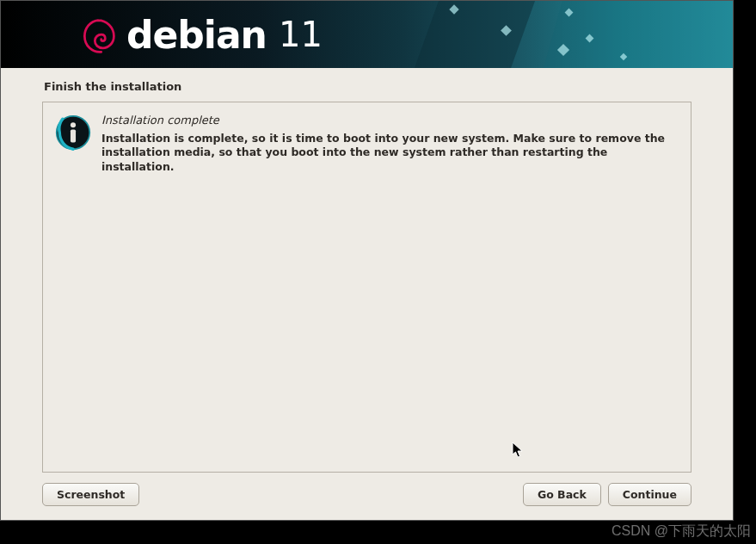 The image size is (756, 544). What do you see at coordinates (390, 153) in the screenshot?
I see `message-body: Installation is complete, so it is time …` at bounding box center [390, 153].